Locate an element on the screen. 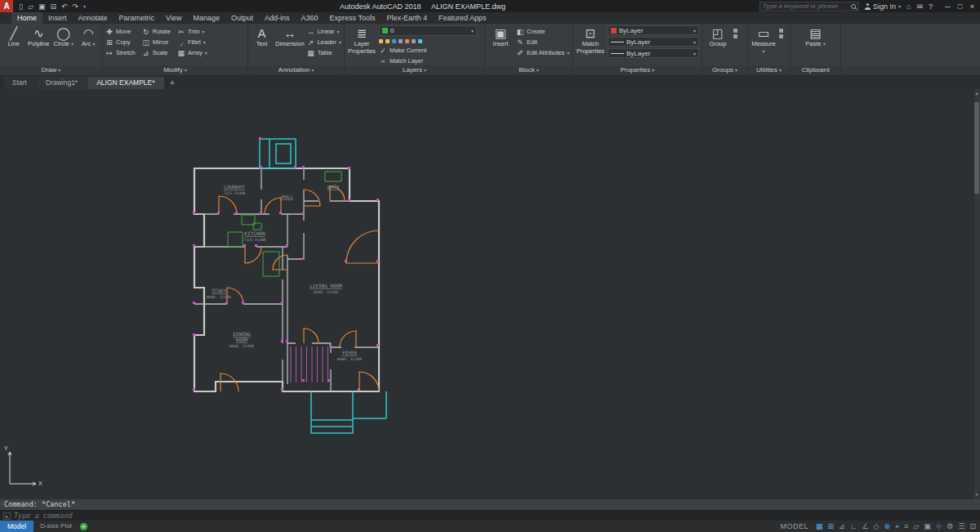  app-store-icon: ⌂ is located at coordinates (908, 7).